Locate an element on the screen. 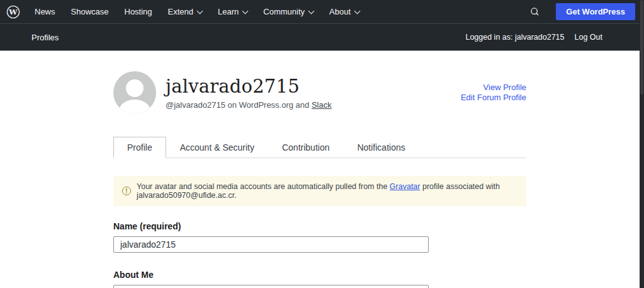  nav-item-about: About is located at coordinates (344, 11).